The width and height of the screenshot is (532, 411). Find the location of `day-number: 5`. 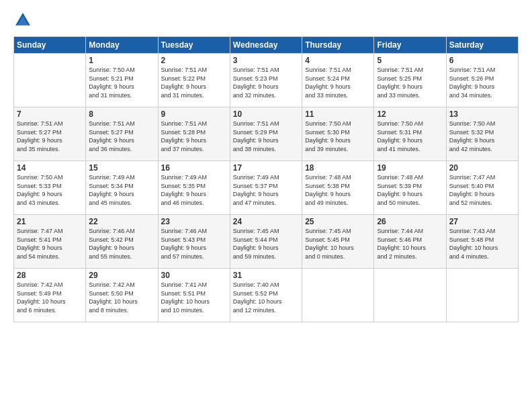

day-number: 5 is located at coordinates (410, 60).